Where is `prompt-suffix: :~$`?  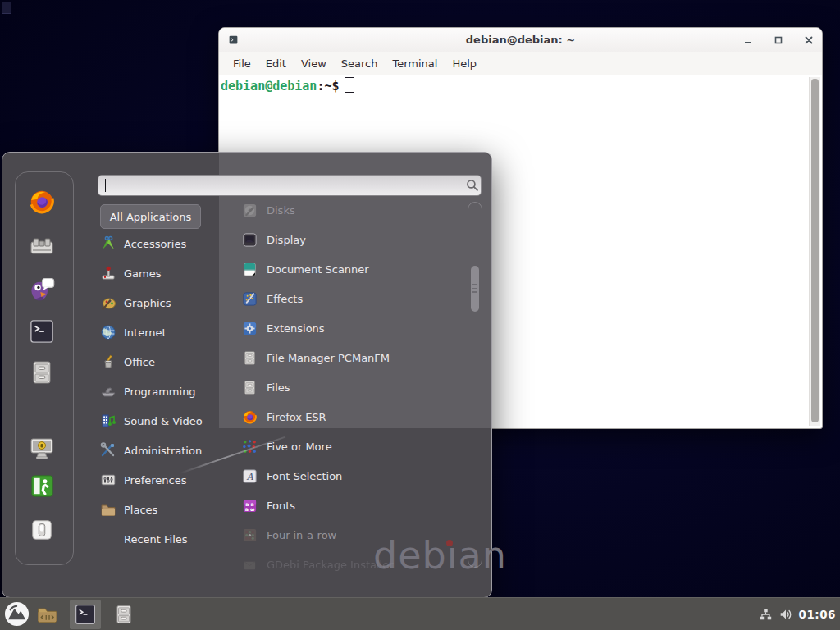 prompt-suffix: :~$ is located at coordinates (328, 86).